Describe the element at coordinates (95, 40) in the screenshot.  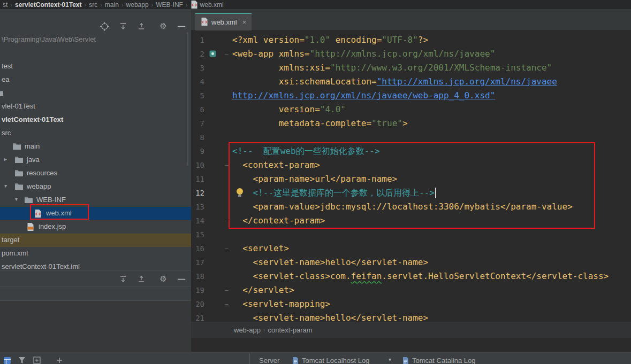
I see `tree-item--programing-java-web-servlet: \Programing\Java\Web\Servlet` at that location.